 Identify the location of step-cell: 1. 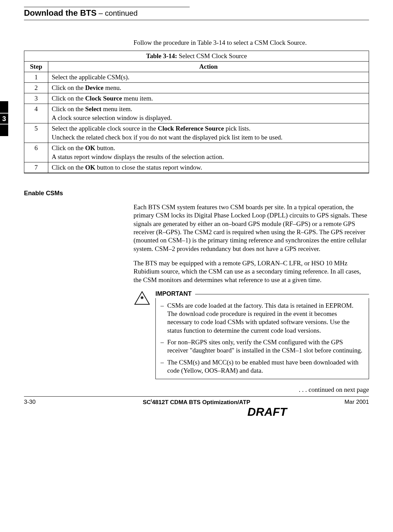
(36, 77).